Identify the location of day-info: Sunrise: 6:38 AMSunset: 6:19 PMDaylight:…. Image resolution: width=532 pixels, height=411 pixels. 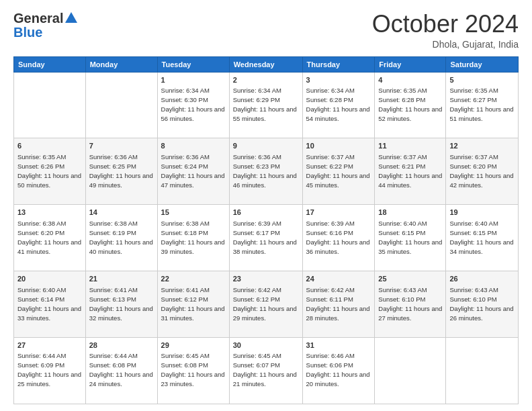
(121, 238).